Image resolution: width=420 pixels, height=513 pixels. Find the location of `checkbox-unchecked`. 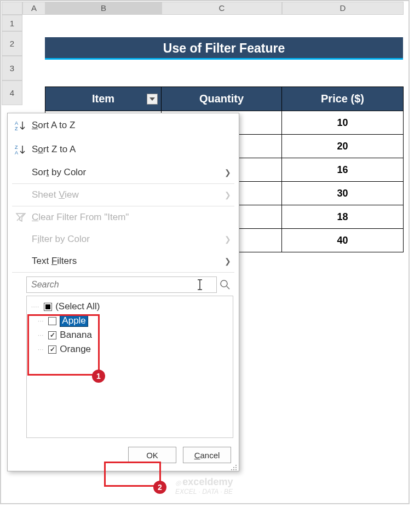

checkbox-unchecked is located at coordinates (53, 321).